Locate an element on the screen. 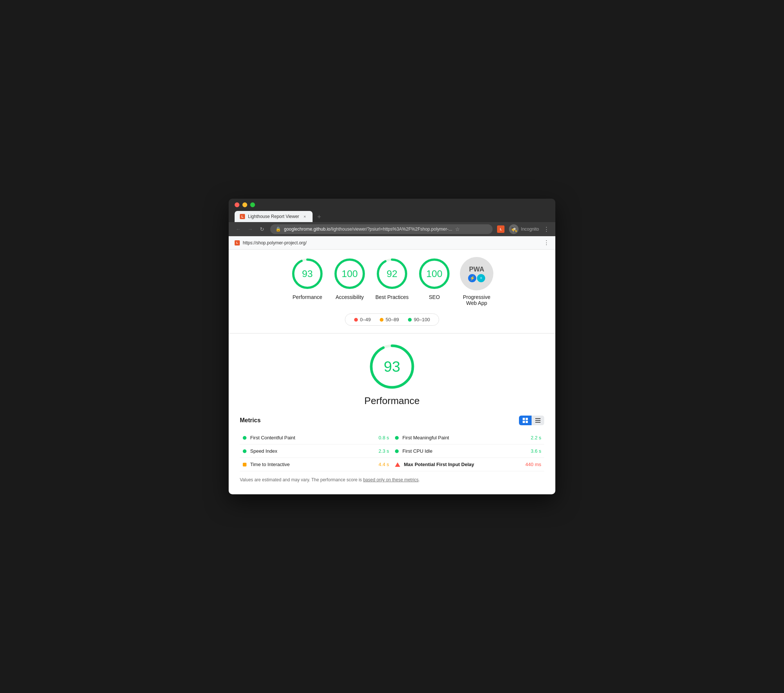 This screenshot has width=784, height=693. tti-value: 4.4 s is located at coordinates (384, 464).